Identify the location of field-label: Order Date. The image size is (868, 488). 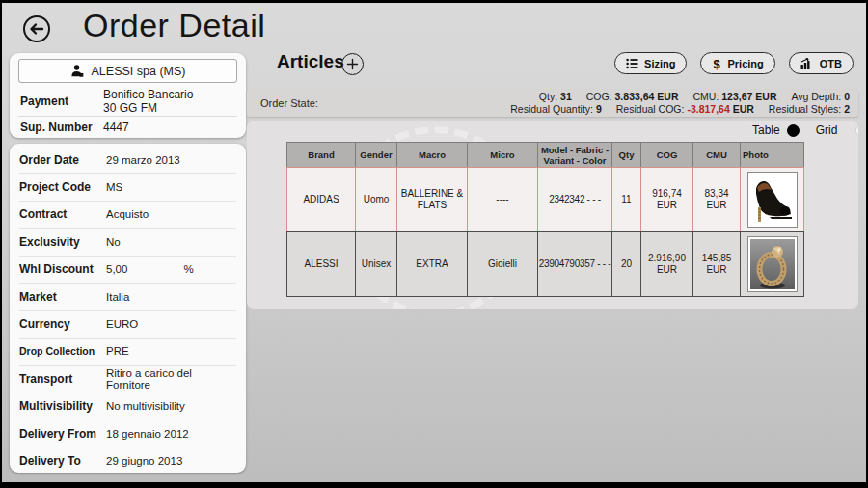
(63, 160).